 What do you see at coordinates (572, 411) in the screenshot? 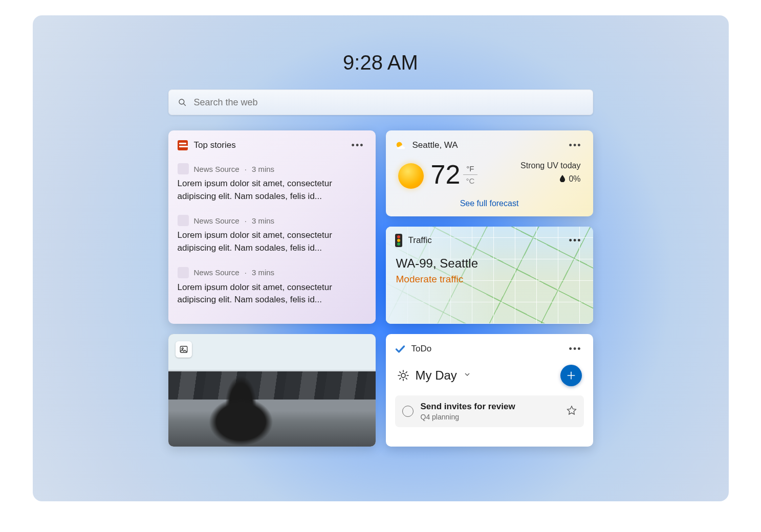
I see `star-icon` at bounding box center [572, 411].